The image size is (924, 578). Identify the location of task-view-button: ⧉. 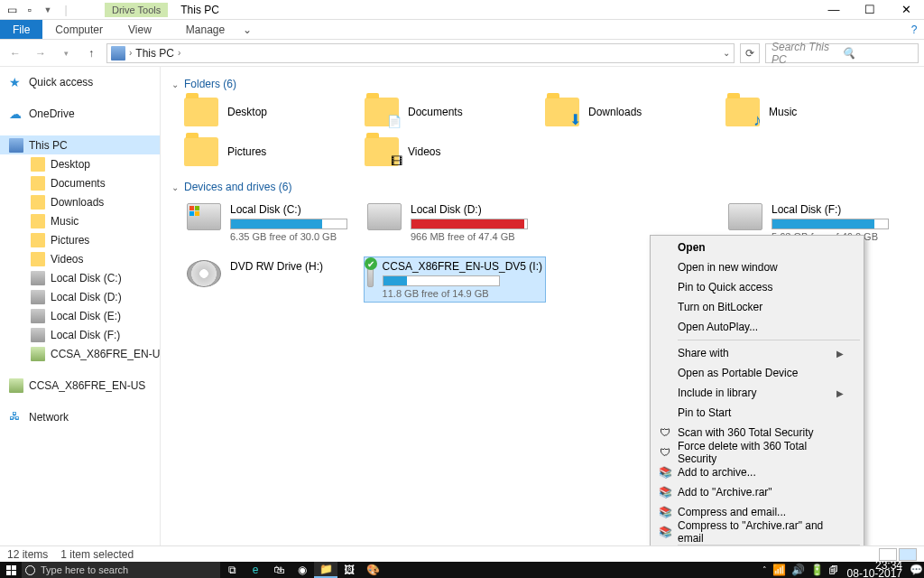
(232, 570).